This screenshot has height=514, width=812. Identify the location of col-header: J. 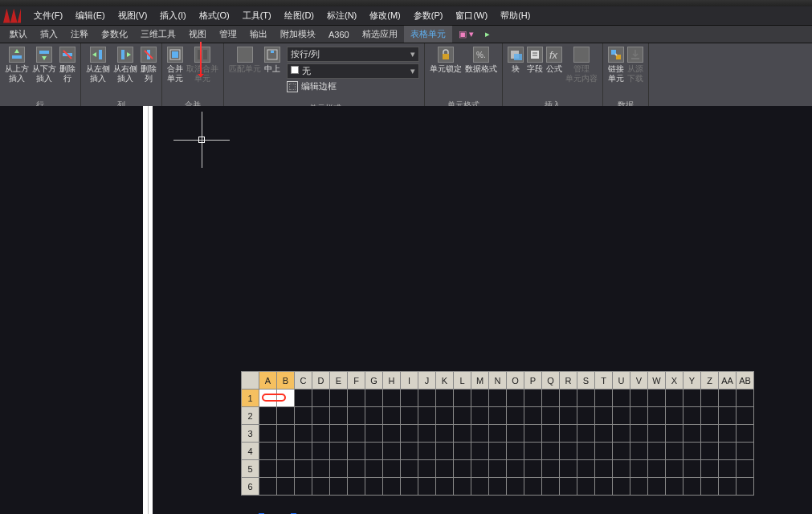
(427, 381).